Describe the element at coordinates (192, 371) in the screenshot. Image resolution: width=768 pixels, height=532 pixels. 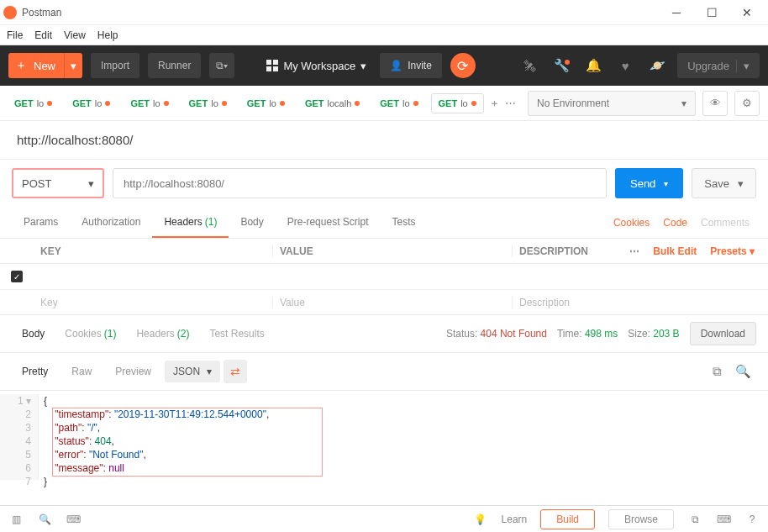
I see `format-selector: JSON ▾` at that location.